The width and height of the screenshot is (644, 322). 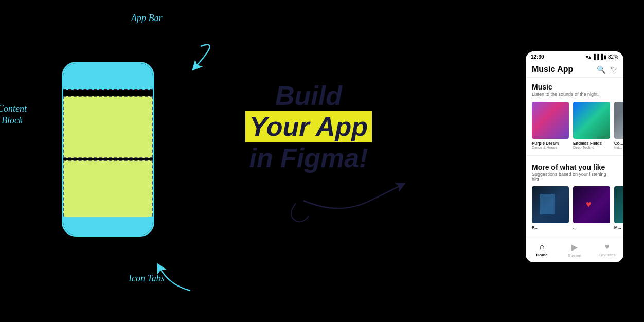 What do you see at coordinates (550, 147) in the screenshot?
I see `album-genre-purple-dream: Dance & House` at bounding box center [550, 147].